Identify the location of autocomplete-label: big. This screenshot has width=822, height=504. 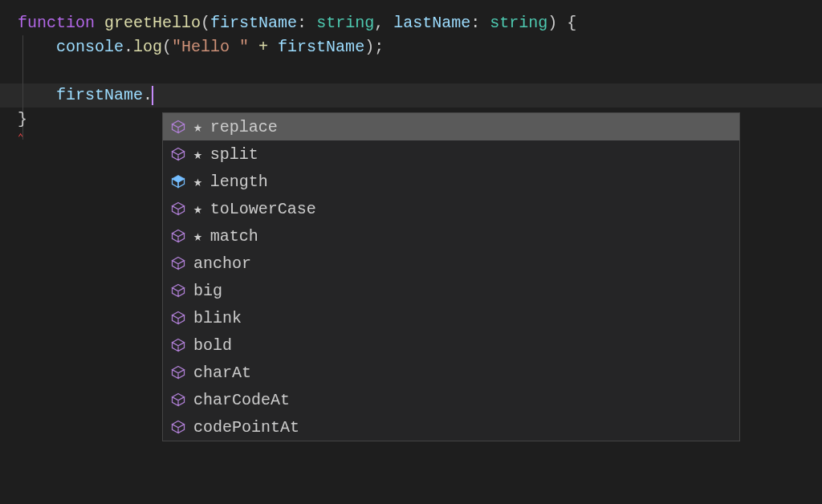
(208, 291).